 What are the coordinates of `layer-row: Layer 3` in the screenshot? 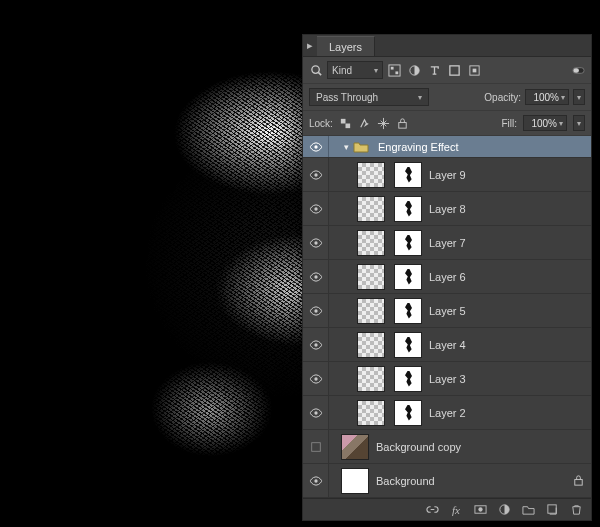 It's located at (447, 379).